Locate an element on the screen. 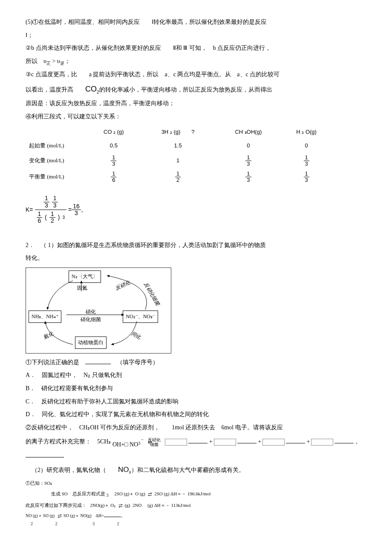 This screenshot has width=392, height=555. table-header-row: CO ₂ (g) 3H ₂ (g) ? CH ₃OH(g) H ₂ O(g) is located at coordinates (179, 132).